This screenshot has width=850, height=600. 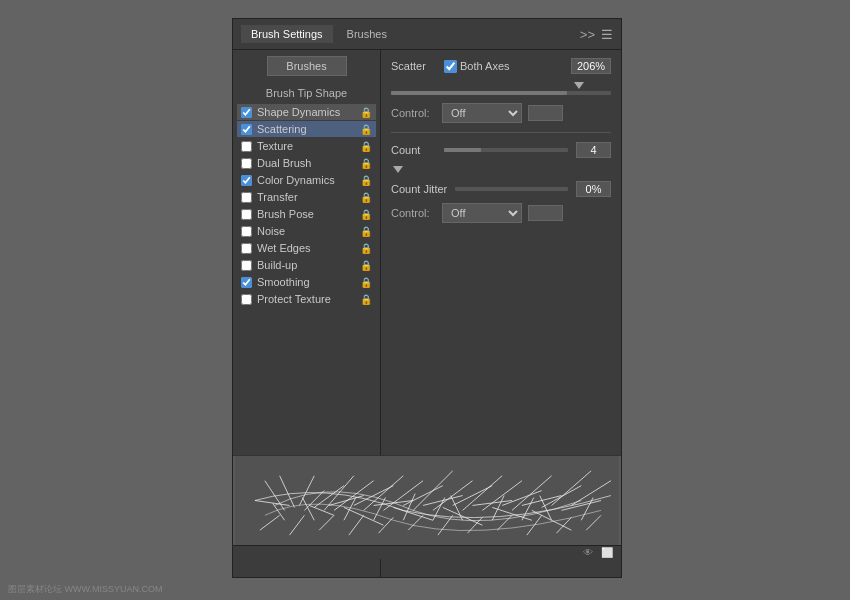 What do you see at coordinates (246, 300) in the screenshot?
I see `checkbox-protect-texture` at bounding box center [246, 300].